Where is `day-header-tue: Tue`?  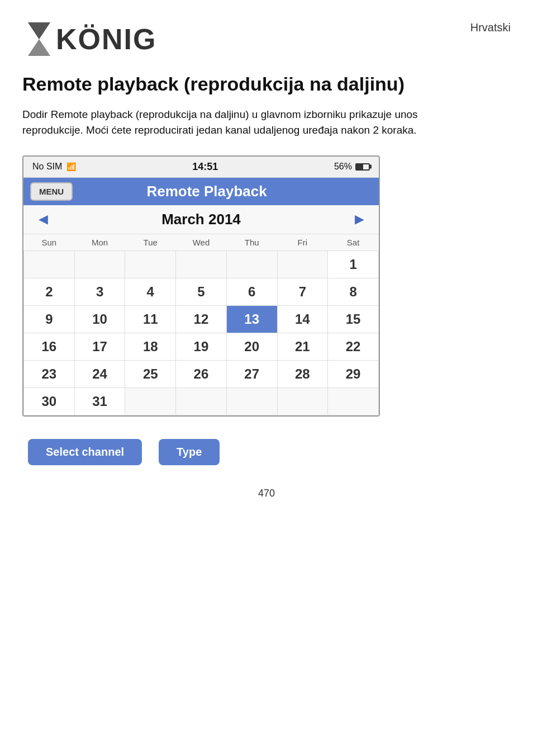 day-header-tue: Tue is located at coordinates (151, 243).